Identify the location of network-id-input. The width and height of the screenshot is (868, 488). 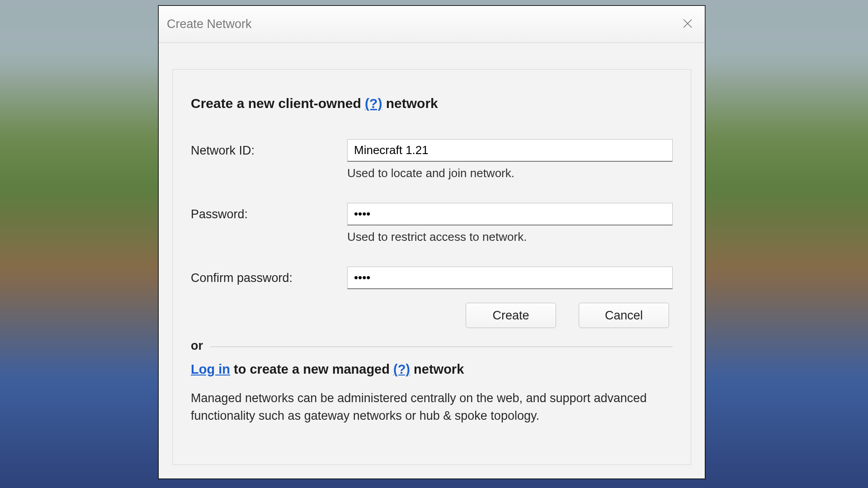
(510, 150).